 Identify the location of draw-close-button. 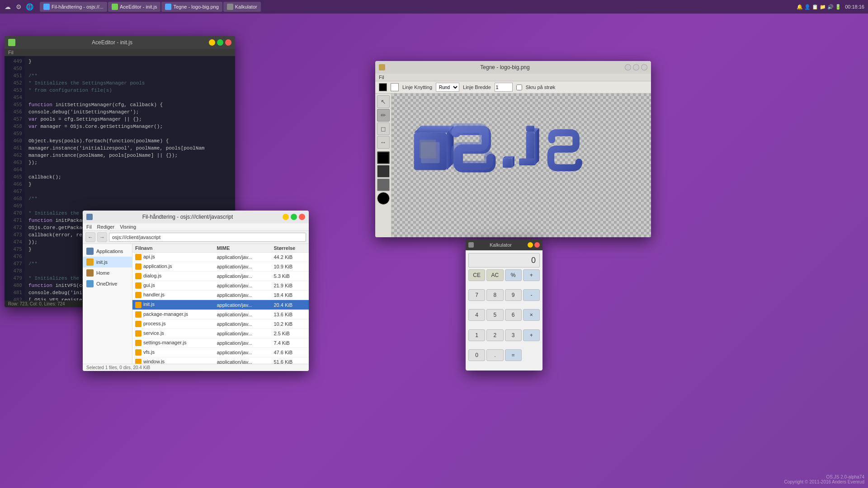
(644, 67).